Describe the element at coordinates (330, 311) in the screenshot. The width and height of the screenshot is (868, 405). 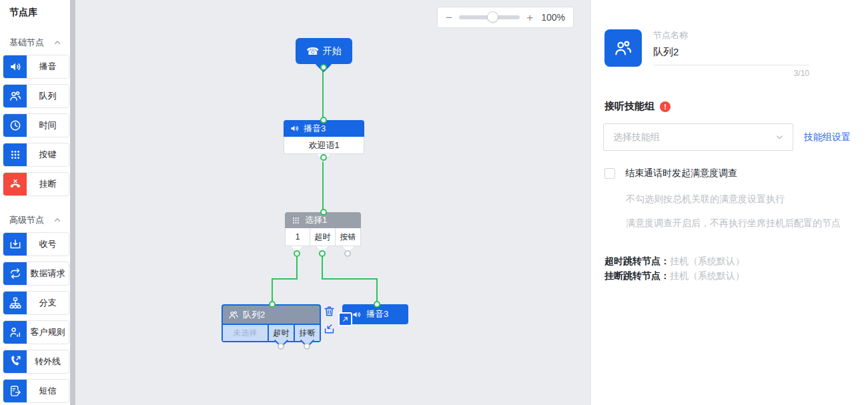
I see `trash-icon` at that location.